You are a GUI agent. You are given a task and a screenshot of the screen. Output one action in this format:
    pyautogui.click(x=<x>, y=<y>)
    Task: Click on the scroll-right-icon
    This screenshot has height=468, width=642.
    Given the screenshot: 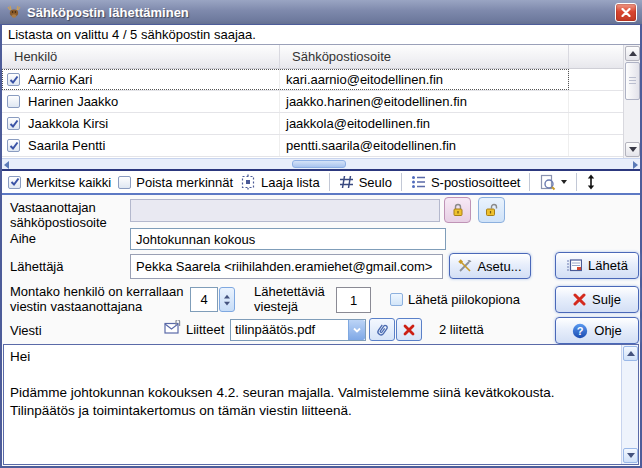 What is the action you would take?
    pyautogui.click(x=636, y=165)
    